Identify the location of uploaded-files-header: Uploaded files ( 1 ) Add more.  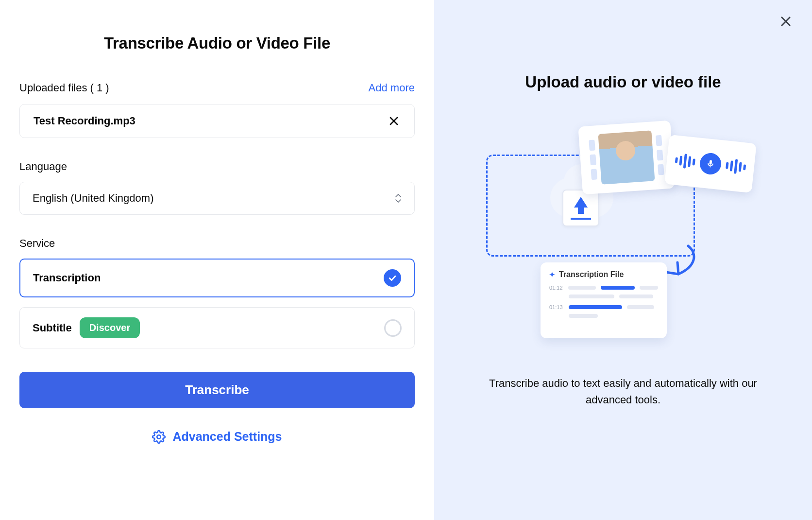
(217, 88).